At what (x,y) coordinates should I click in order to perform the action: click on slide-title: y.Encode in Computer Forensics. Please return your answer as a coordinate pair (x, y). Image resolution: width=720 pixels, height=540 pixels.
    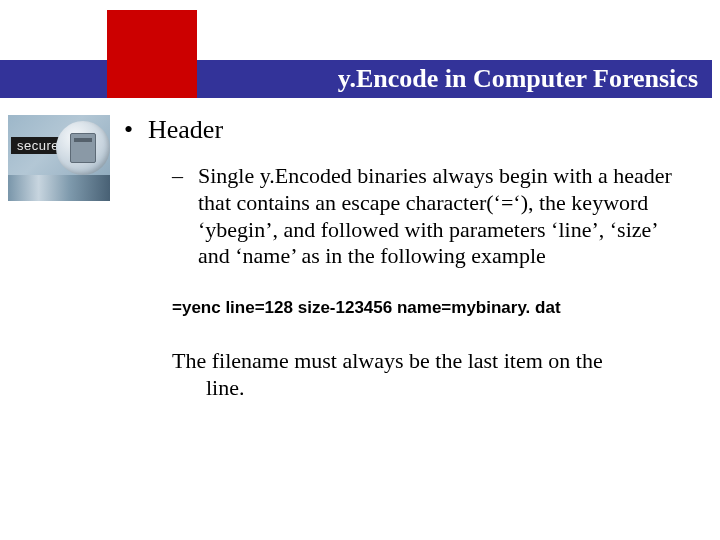
    Looking at the image, I should click on (518, 79).